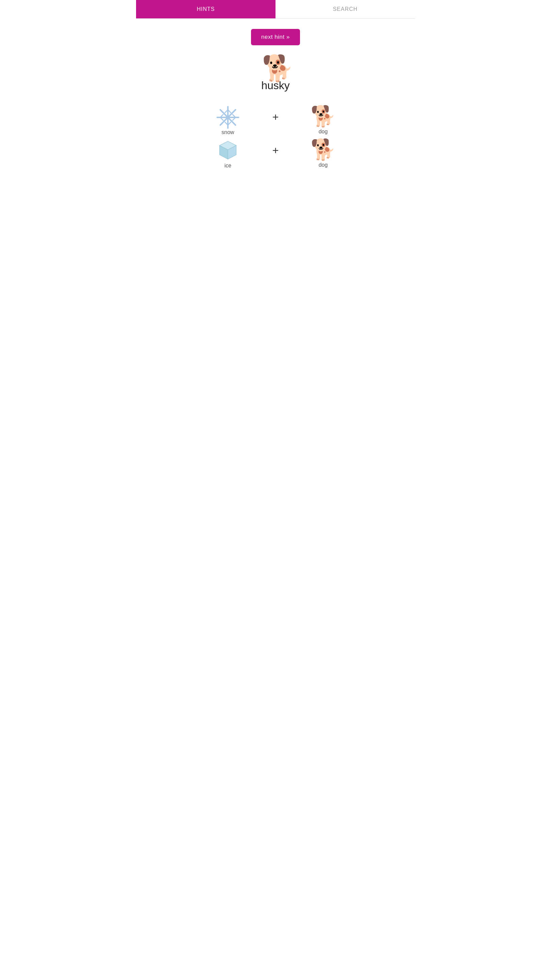 The image size is (551, 980). What do you see at coordinates (323, 120) in the screenshot?
I see `hint-item-dog-1: 🐕 dog` at bounding box center [323, 120].